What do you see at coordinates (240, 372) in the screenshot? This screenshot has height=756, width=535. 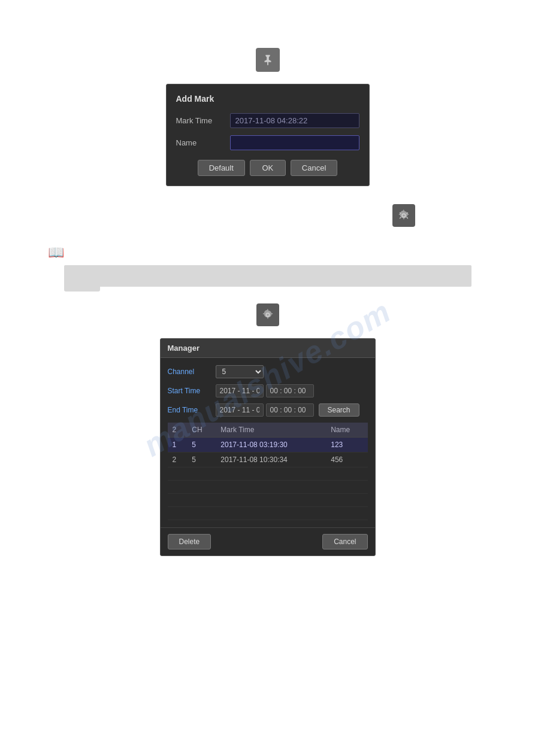 I see `channel-select: 5` at bounding box center [240, 372].